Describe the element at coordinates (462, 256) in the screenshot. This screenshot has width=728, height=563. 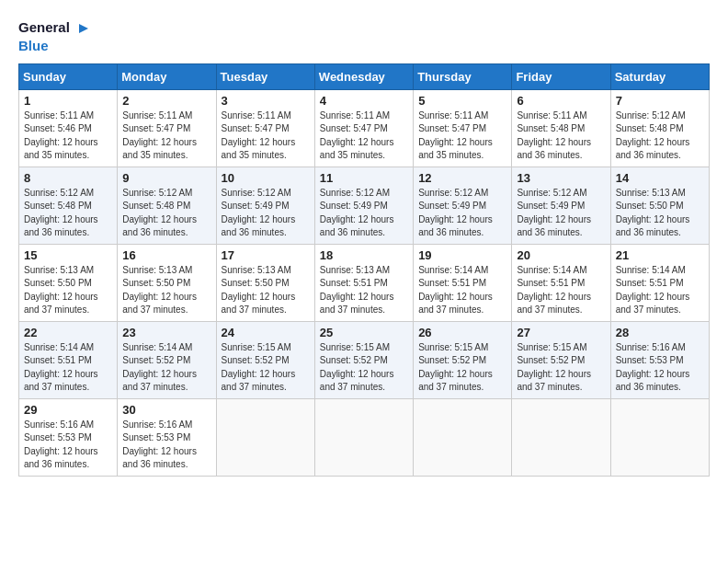
I see `day-number: 19` at that location.